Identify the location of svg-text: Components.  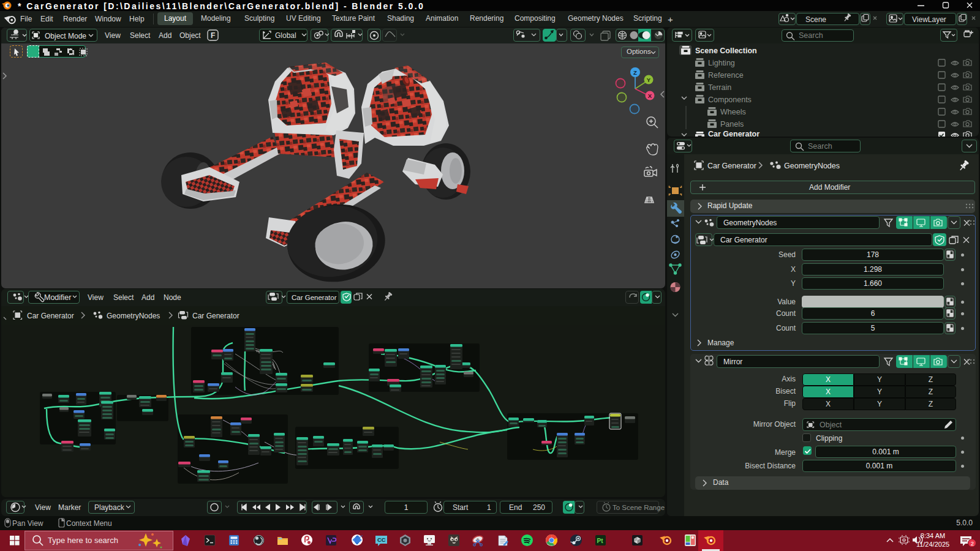
(730, 100).